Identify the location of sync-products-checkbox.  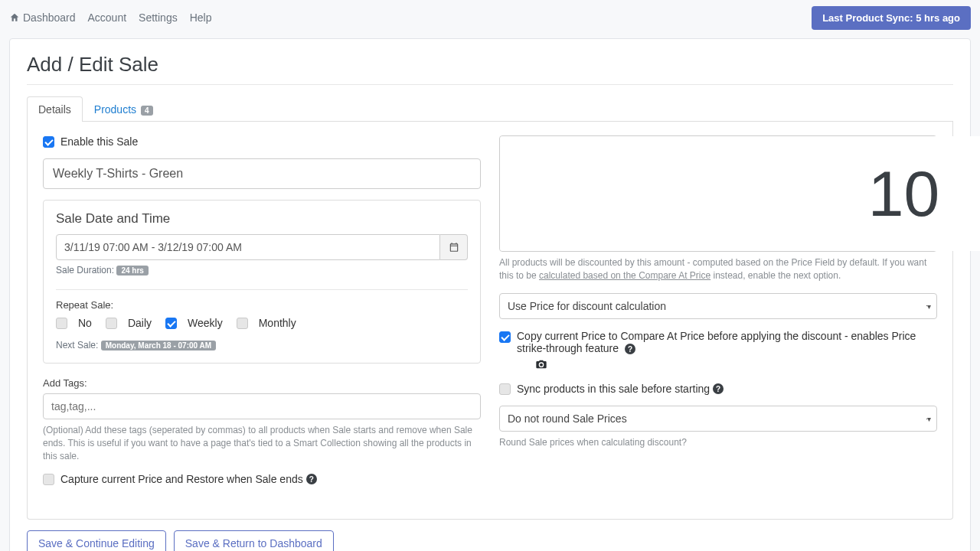
(505, 389).